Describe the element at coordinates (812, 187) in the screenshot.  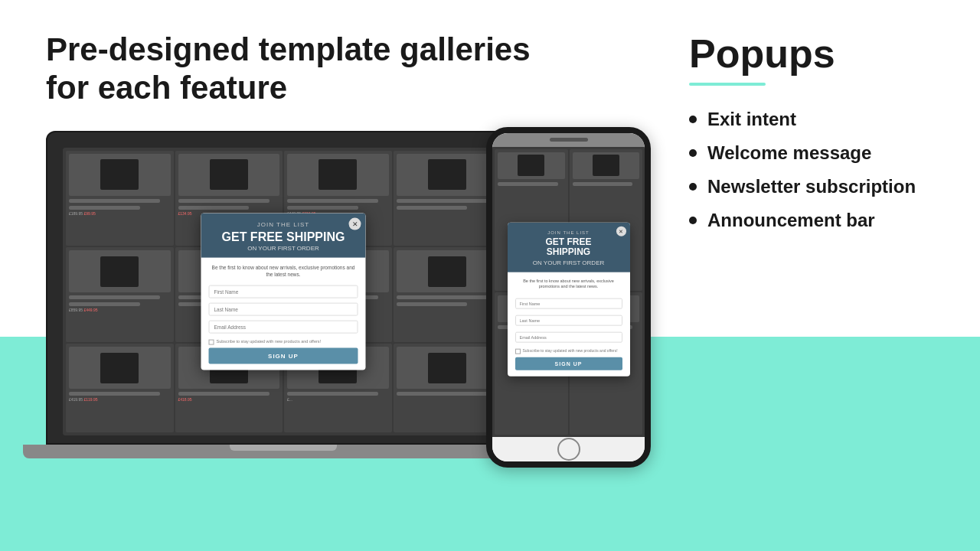
I see `feature-label: Newsletter subscription` at that location.